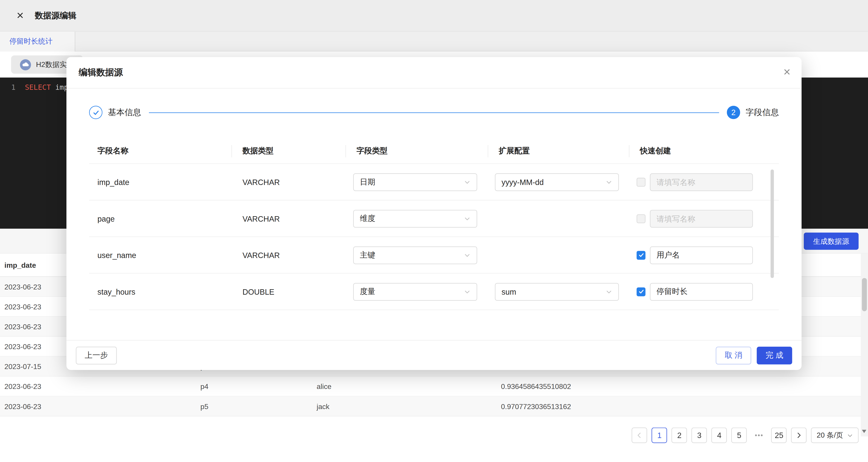 Image resolution: width=868 pixels, height=462 pixels. Describe the element at coordinates (536, 406) in the screenshot. I see `cell-stay-hours: 0.9707723036513162` at that location.